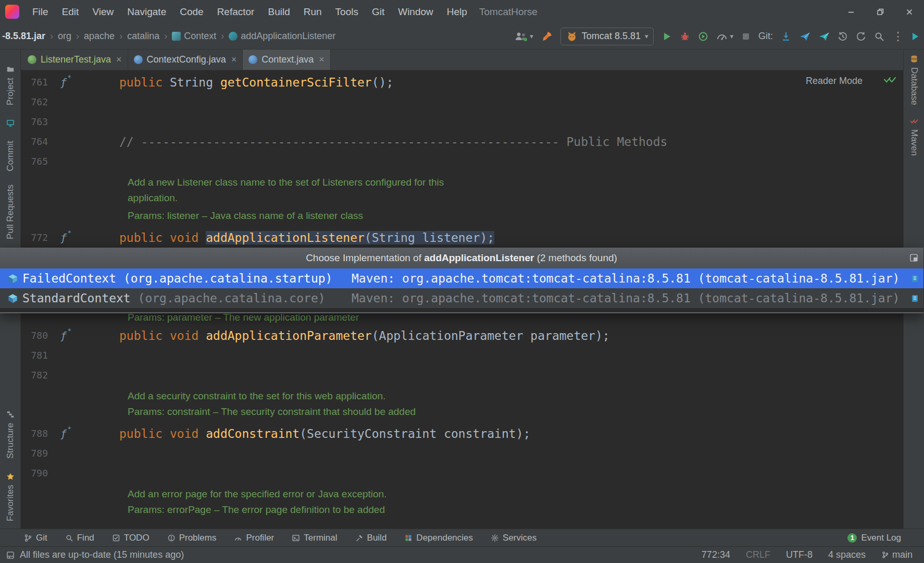 The width and height of the screenshot is (924, 563). Describe the element at coordinates (236, 12) in the screenshot. I see `menu-item-refactor: Refactor` at that location.